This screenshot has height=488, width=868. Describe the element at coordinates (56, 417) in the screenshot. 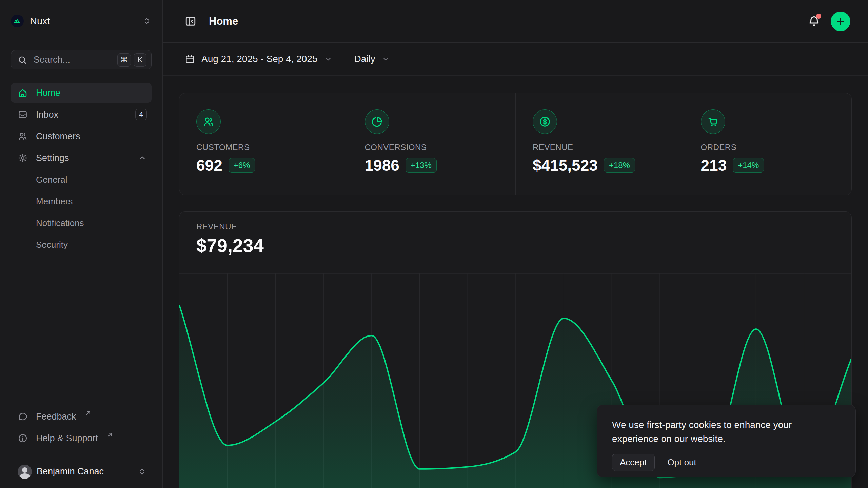

I see `side-link-label: Feedback` at that location.